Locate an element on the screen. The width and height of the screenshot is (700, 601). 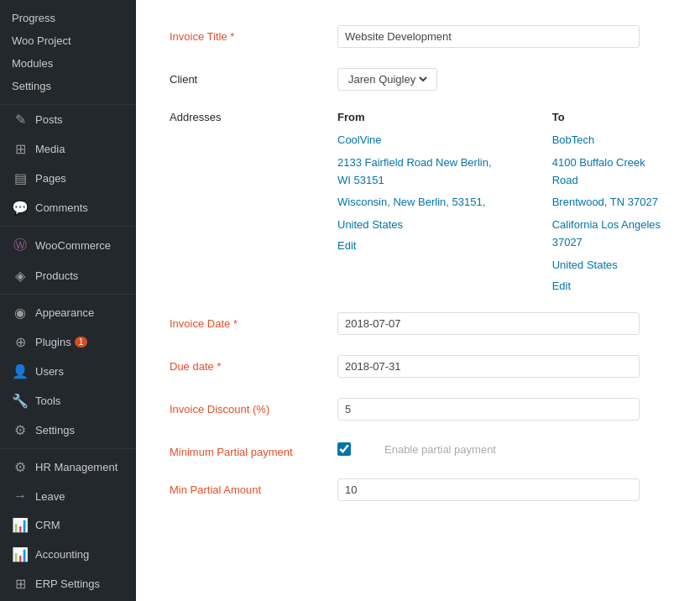
sidebar-item-plugins: ⊕ Plugins 1 is located at coordinates (68, 342).